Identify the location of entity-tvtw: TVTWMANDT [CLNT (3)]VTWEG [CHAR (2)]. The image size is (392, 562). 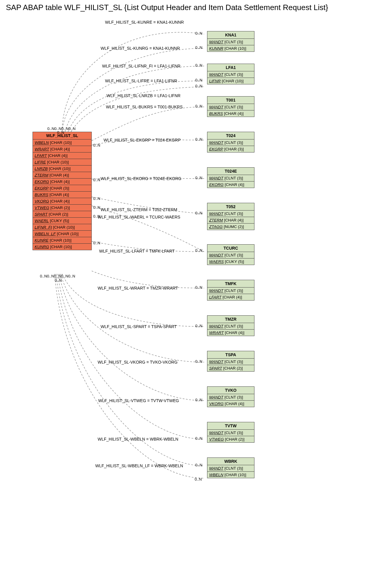
(231, 432).